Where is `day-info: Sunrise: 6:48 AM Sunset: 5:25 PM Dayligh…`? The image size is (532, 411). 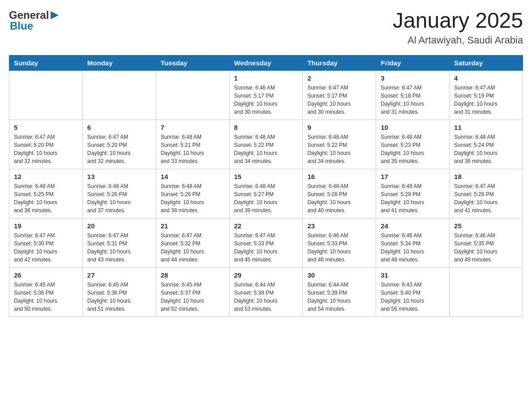
day-info: Sunrise: 6:48 AM Sunset: 5:25 PM Dayligh… is located at coordinates (46, 198).